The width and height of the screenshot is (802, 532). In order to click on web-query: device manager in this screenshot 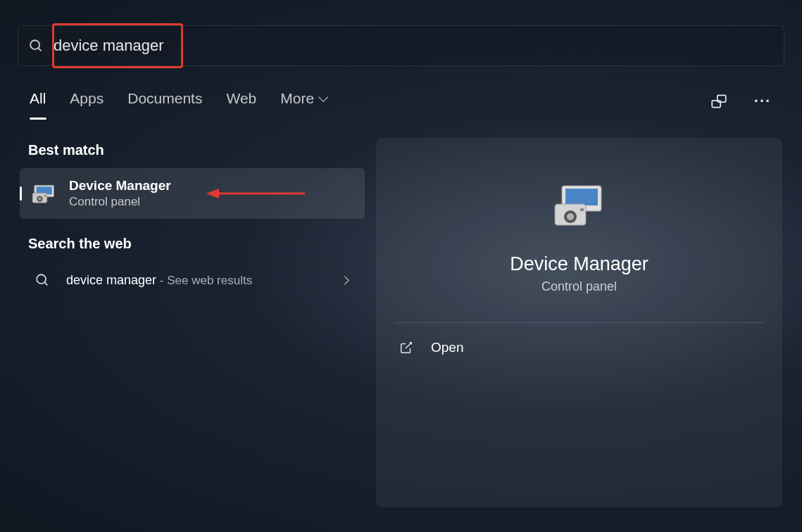, I will do `click(111, 280)`.